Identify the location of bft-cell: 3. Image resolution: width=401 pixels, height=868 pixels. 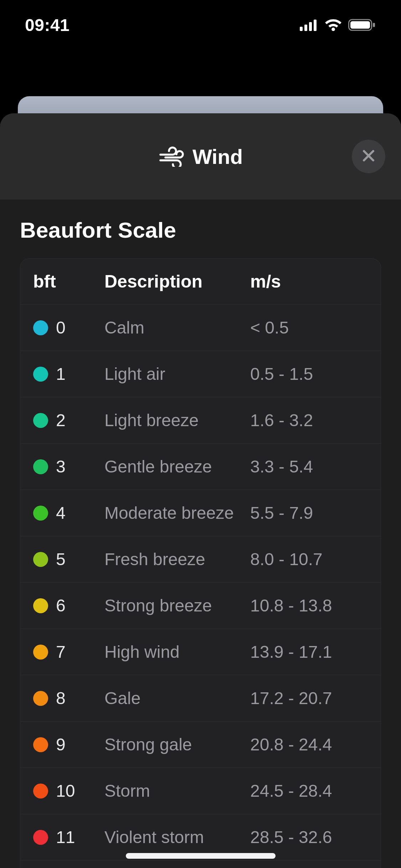
(69, 467).